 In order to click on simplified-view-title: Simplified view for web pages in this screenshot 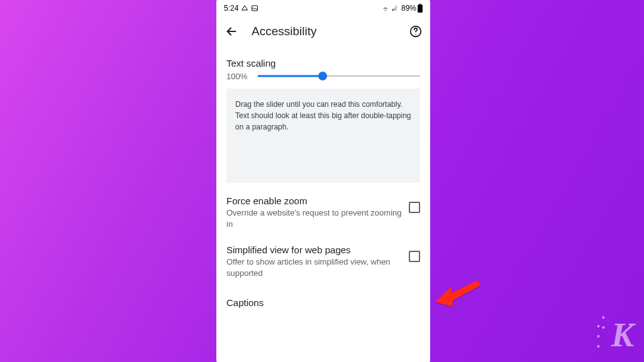, I will do `click(314, 250)`.